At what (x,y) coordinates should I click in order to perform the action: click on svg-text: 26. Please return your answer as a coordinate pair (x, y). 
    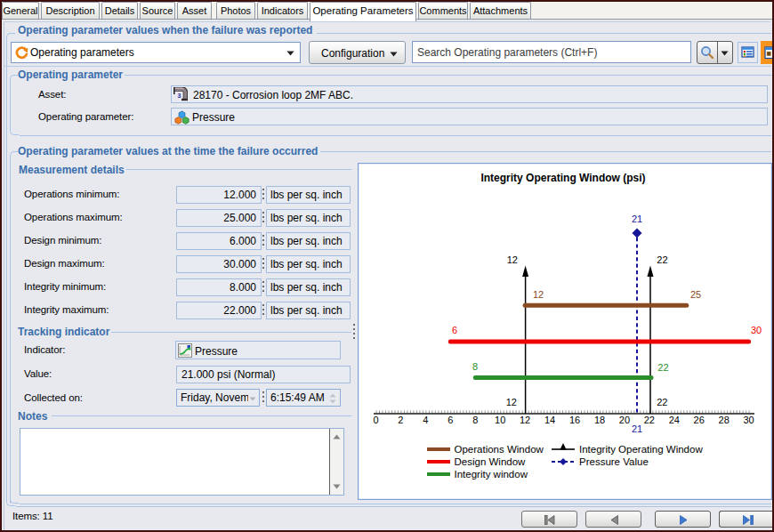
    Looking at the image, I should click on (699, 420).